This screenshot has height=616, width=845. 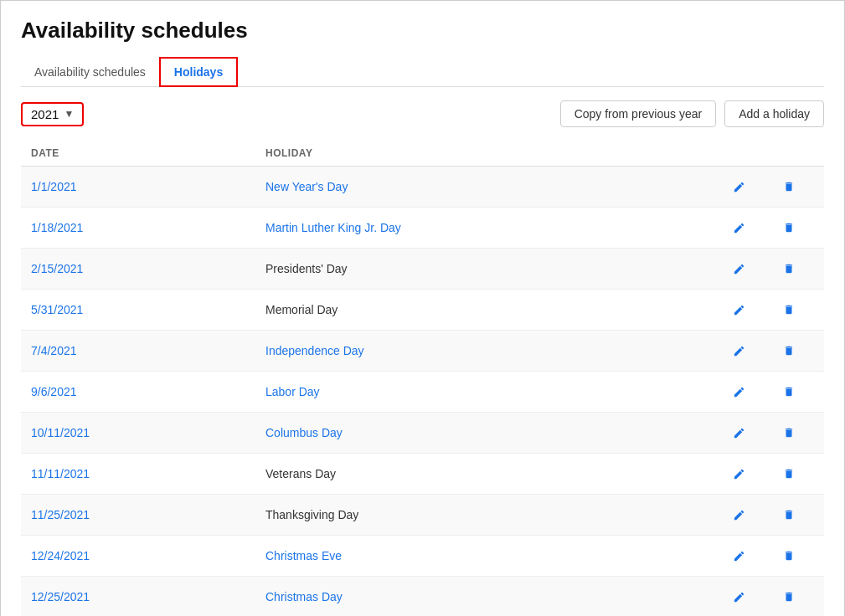 What do you see at coordinates (489, 310) in the screenshot?
I see `holiday-cell: Memorial Day` at bounding box center [489, 310].